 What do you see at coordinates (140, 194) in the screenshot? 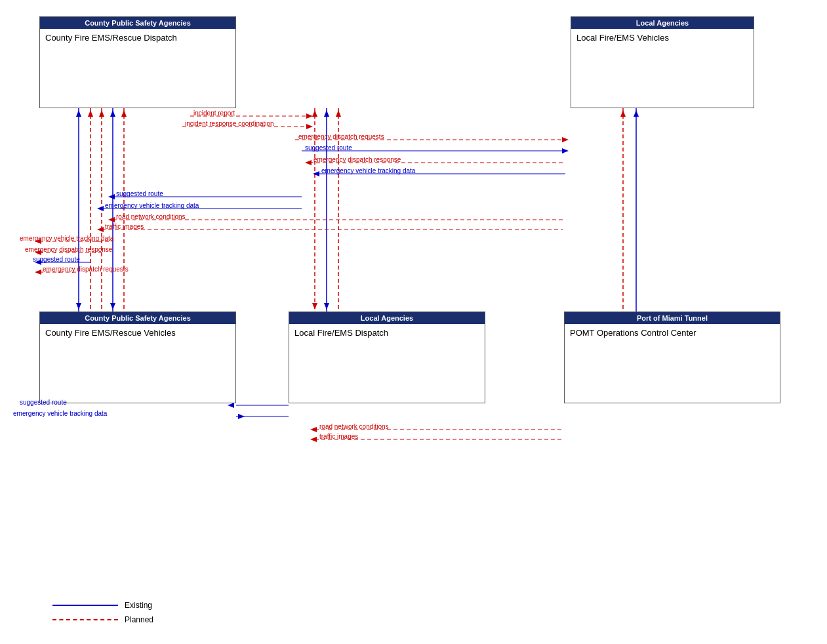
I see `label-suggested-route-2: suggested route` at bounding box center [140, 194].